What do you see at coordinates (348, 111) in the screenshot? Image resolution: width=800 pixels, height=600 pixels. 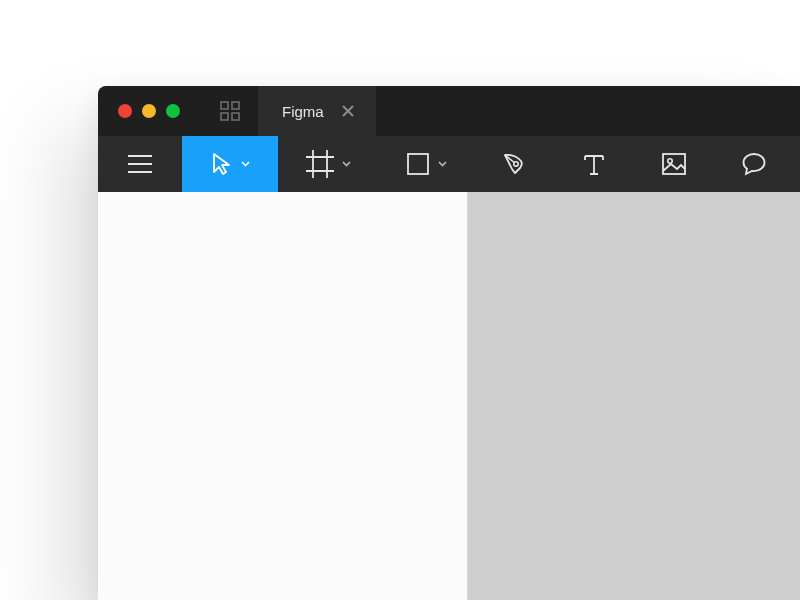 I see `tab-close-button` at bounding box center [348, 111].